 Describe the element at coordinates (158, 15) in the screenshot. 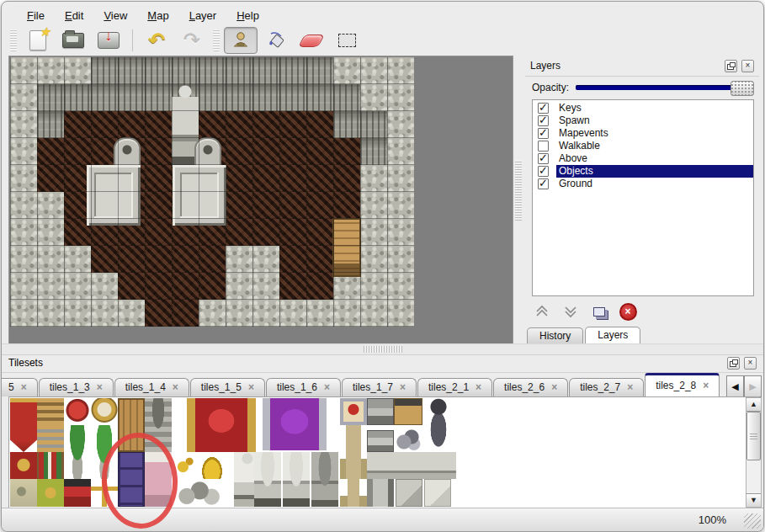

I see `menu-map: Map` at that location.